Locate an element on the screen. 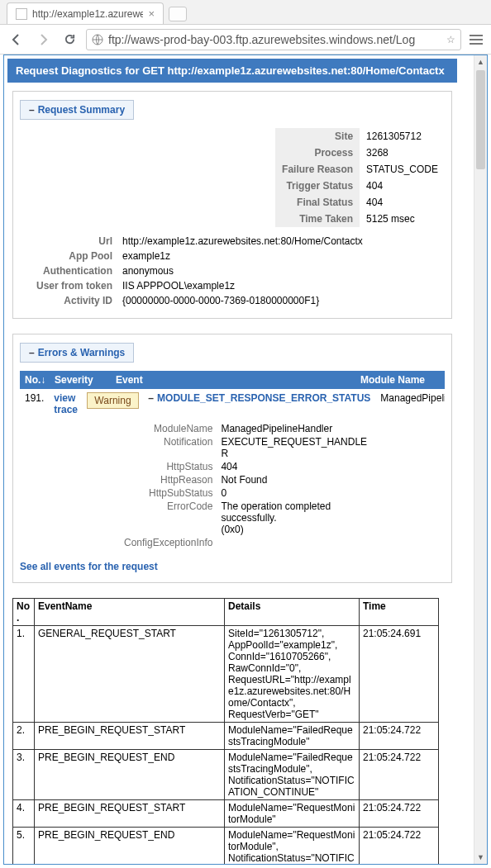 The width and height of the screenshot is (491, 868). summary-value: http://example1z.azurewebsites.net:80/Ho… is located at coordinates (282, 241).